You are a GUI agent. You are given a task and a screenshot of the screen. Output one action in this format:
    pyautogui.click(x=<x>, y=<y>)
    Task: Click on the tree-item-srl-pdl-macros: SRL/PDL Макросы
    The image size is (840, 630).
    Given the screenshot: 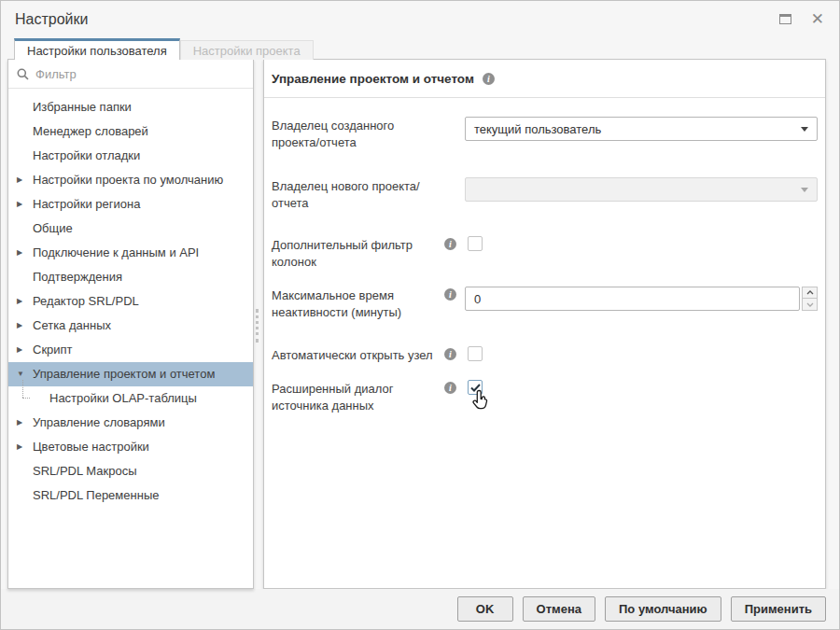 What is the action you would take?
    pyautogui.click(x=131, y=471)
    